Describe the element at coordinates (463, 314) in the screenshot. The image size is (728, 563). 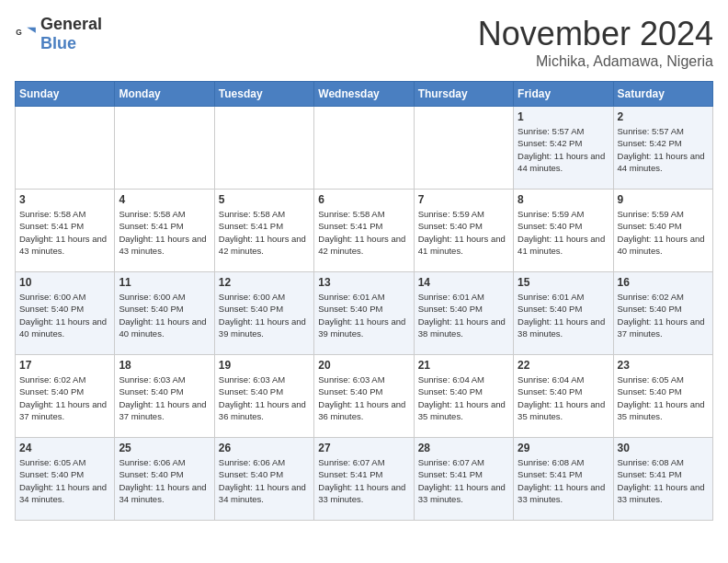
I see `calendar-cell: 14Sunrise: 6:01 AM Sunset: 5:40 PM Dayli…` at that location.